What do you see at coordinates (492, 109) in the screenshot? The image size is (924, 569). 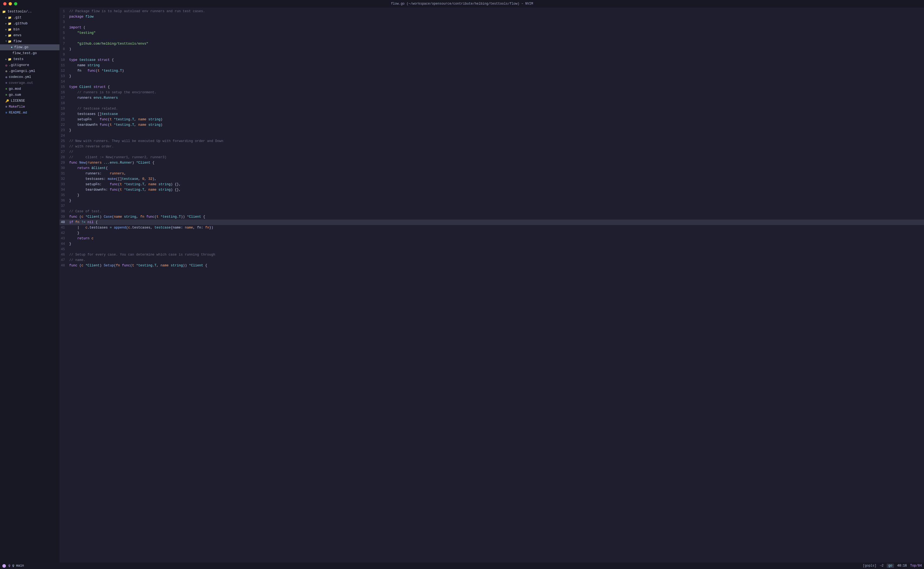 I see `code-line-19: 19 // testcase related.` at bounding box center [492, 109].